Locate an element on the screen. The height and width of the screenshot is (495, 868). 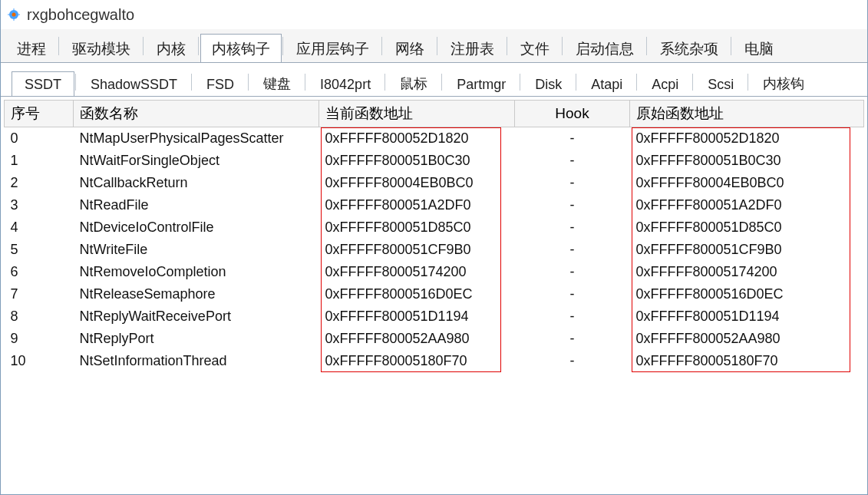
tab-4: 应用层钩子 is located at coordinates (333, 48).